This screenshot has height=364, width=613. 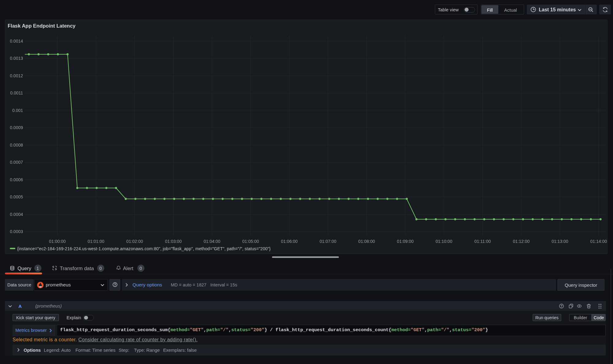 What do you see at coordinates (17, 232) in the screenshot?
I see `svg-text: 0.0003` at bounding box center [17, 232].